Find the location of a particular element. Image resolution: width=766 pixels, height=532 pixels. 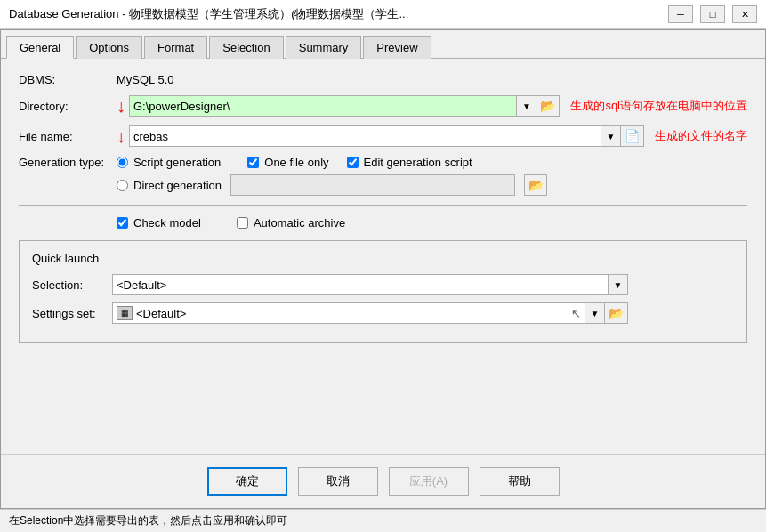

automatic-archive-label: Automatic archive is located at coordinates (299, 222).